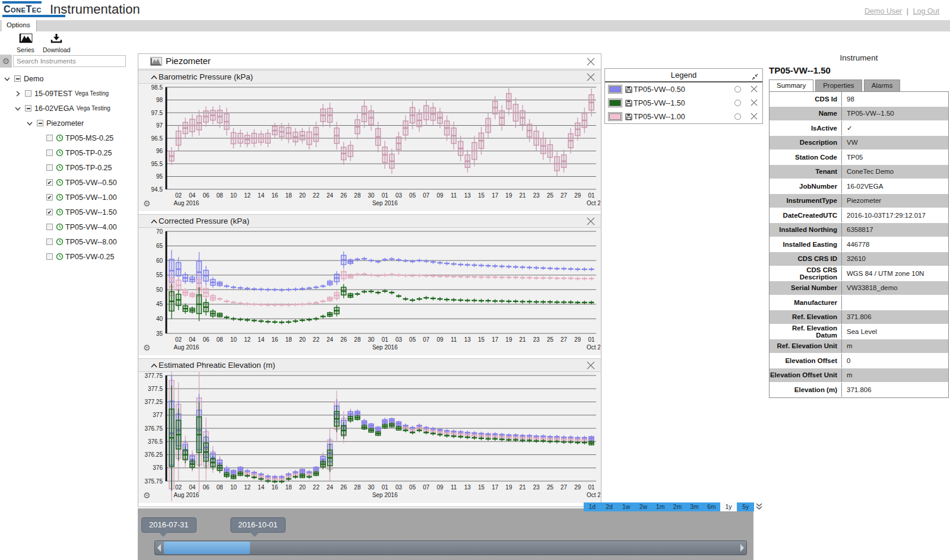  Describe the element at coordinates (69, 212) in the screenshot. I see `tree-item-tp05-vw--1.50: ✔TP05-VW--1.50` at that location.